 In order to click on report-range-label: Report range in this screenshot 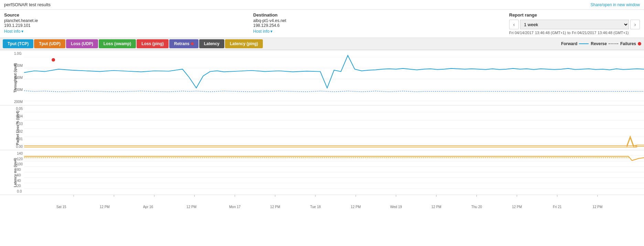, I will do `click(575, 15)`.